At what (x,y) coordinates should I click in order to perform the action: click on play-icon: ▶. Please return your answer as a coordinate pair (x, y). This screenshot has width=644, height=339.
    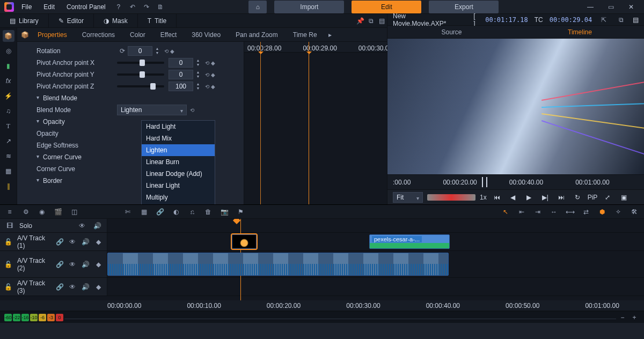
    Looking at the image, I should click on (529, 197).